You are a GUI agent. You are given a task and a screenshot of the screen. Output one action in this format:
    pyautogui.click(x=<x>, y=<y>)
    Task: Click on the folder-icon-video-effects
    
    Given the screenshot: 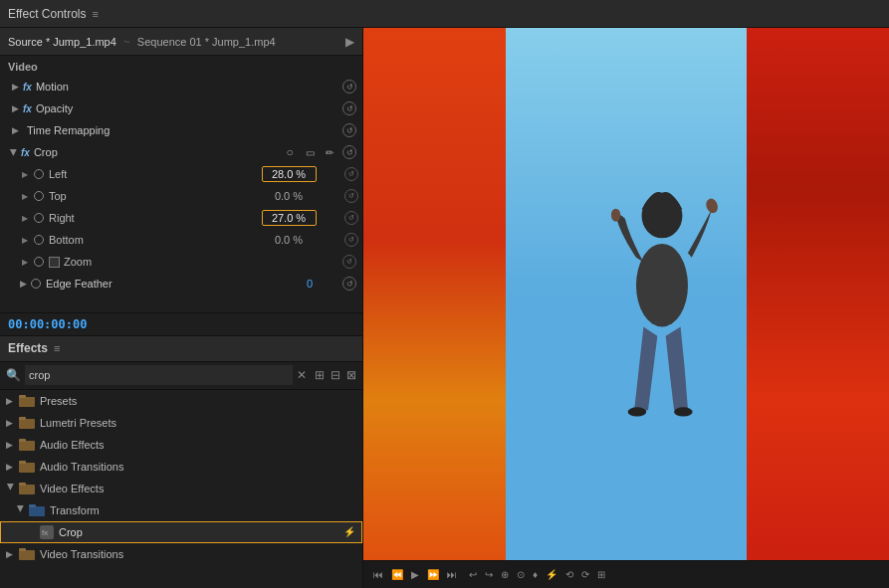 What is the action you would take?
    pyautogui.click(x=27, y=488)
    